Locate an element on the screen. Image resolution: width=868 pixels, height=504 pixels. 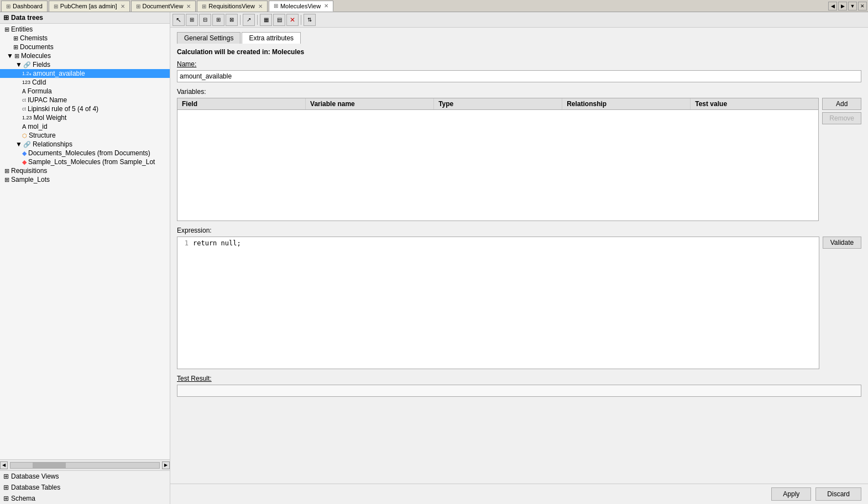
tree-item-docmol: ◆ Documents_Molecules (from Documents) is located at coordinates (85, 153).